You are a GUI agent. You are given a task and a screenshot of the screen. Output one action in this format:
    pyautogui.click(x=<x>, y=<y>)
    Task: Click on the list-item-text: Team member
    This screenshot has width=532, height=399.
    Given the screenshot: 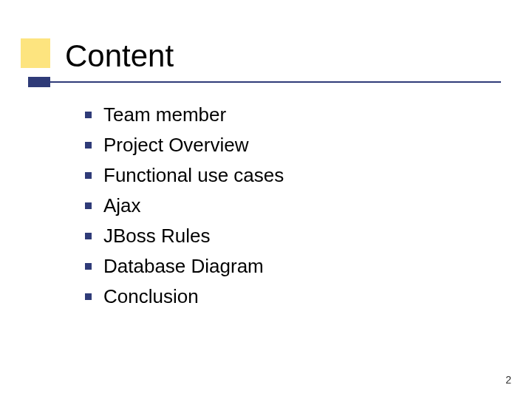 What is the action you would take?
    pyautogui.click(x=165, y=115)
    